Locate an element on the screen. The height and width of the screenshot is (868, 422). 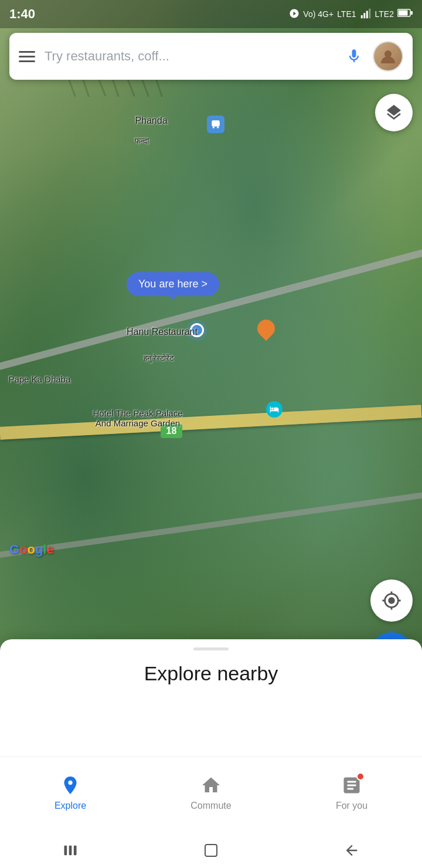
explore-nearby-title: Explore nearby is located at coordinates (211, 673).